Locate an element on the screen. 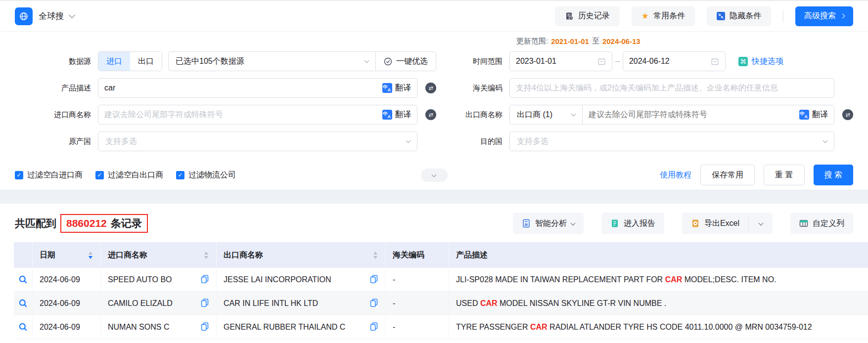 The width and height of the screenshot is (868, 343). column-header-2: 进口商名称 is located at coordinates (159, 255).